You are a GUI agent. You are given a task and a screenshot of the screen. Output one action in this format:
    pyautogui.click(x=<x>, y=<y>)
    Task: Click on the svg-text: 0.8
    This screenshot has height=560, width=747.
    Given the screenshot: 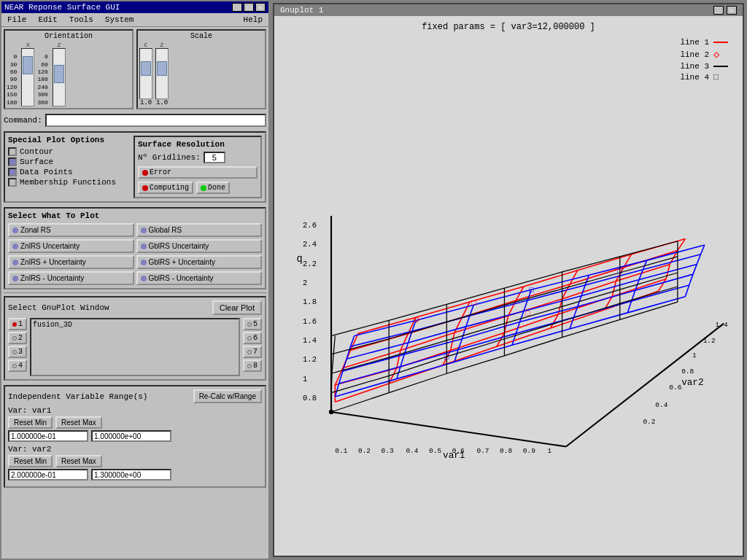 What is the action you would take?
    pyautogui.click(x=309, y=398)
    